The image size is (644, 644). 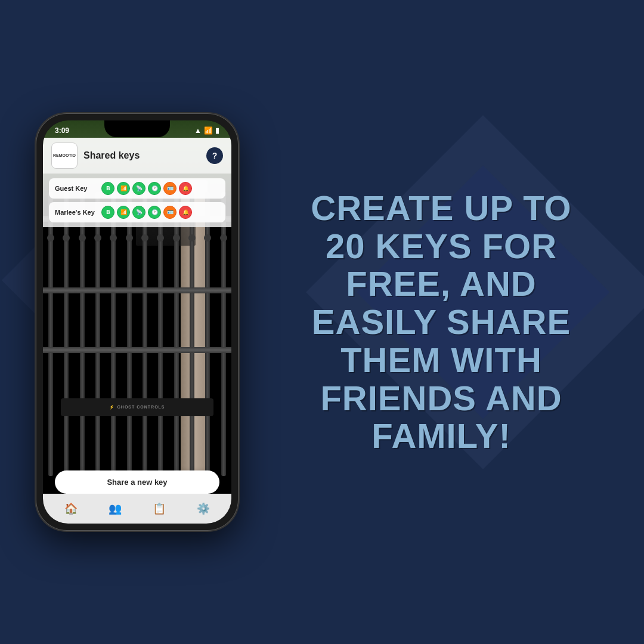 What do you see at coordinates (137, 188) in the screenshot?
I see `key-item-guest: Guest Key 𝗕 📶 📡 🕐 🪪 🔔` at bounding box center [137, 188].